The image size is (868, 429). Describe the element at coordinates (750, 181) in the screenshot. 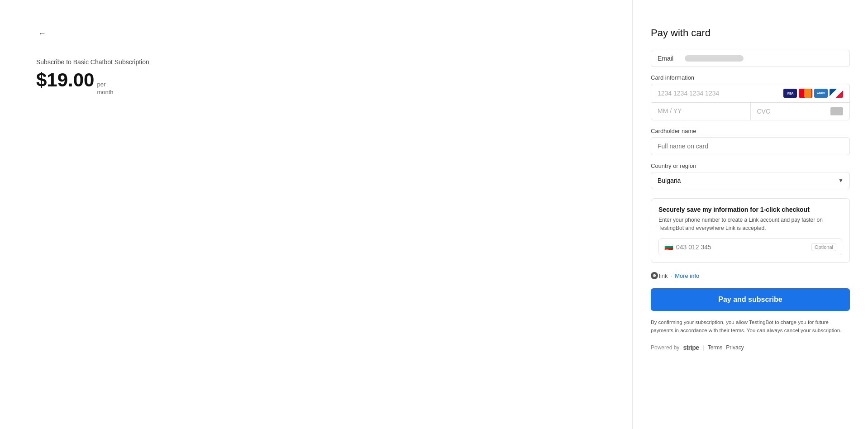

I see `country-select-wrapper: Bulgaria United States United Kingdom Ge…` at that location.